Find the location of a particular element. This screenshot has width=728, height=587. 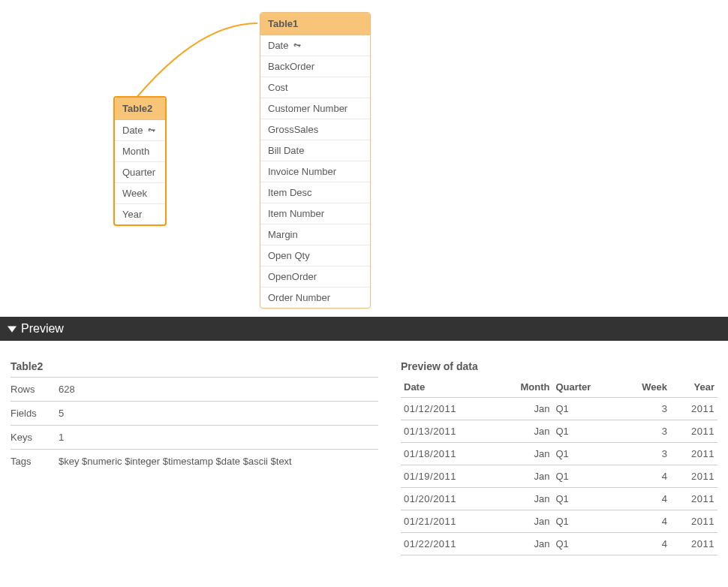

data-preview-table: Date Month Quarter Week Year 01/12/2011J… is located at coordinates (559, 466).